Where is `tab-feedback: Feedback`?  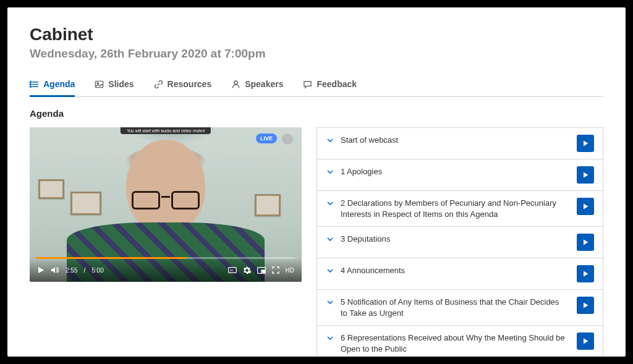
tab-feedback: Feedback is located at coordinates (330, 87).